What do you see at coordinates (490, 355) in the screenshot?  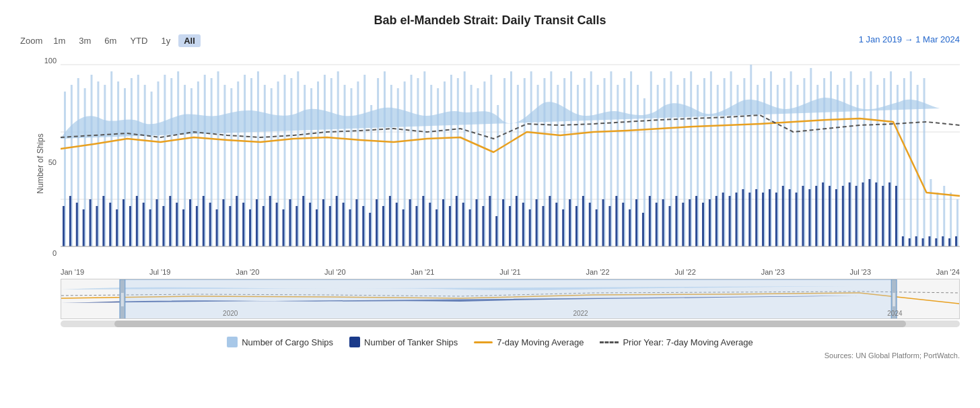 I see `sources-text: Sources: UN Global Platform; PortWatch.` at bounding box center [490, 355].